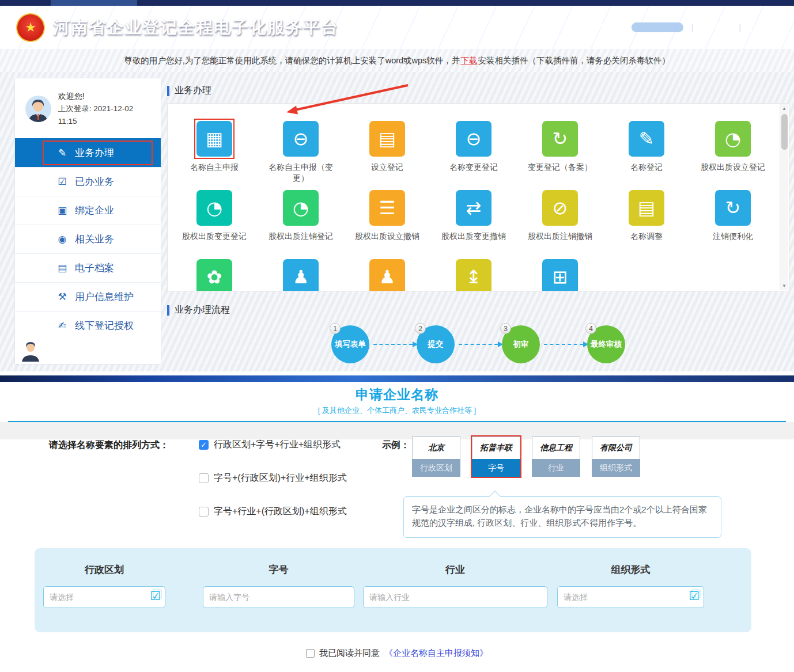  I want to click on home-link: 首页, so click(716, 28).